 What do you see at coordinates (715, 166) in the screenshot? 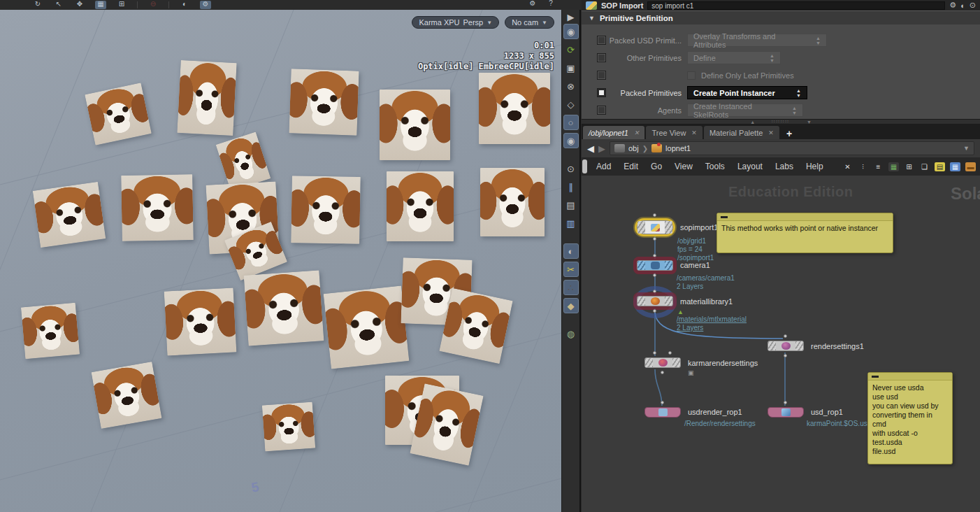
I see `menu-tools: Tools` at bounding box center [715, 166].